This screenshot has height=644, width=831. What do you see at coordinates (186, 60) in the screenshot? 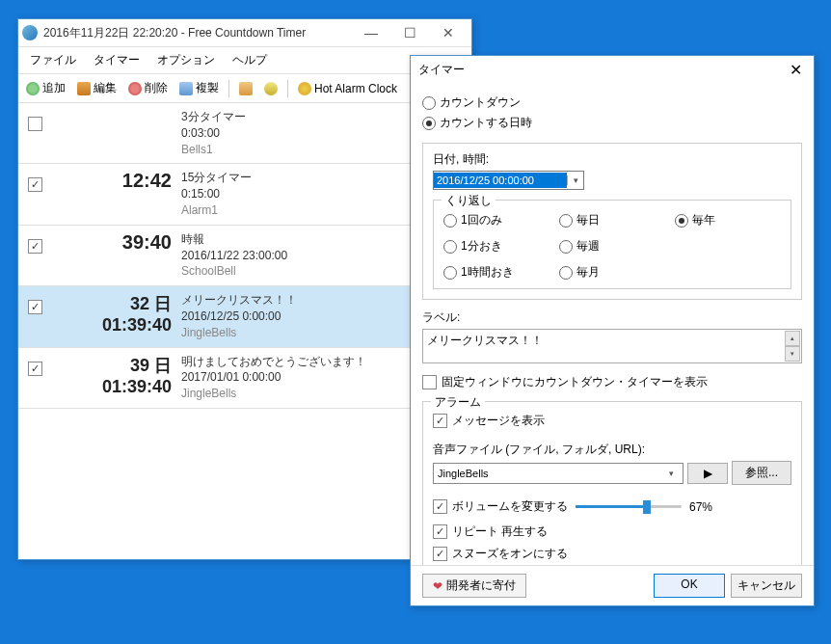
I see `menu-options: オプション` at bounding box center [186, 60].